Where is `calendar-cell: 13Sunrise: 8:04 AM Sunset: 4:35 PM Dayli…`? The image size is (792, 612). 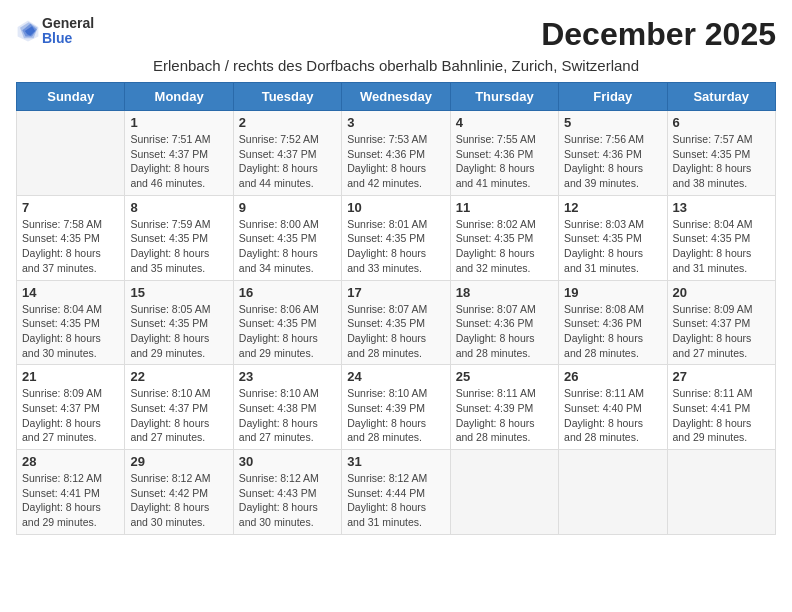
calendar-cell: 13Sunrise: 8:04 AM Sunset: 4:35 PM Dayli… is located at coordinates (721, 238).